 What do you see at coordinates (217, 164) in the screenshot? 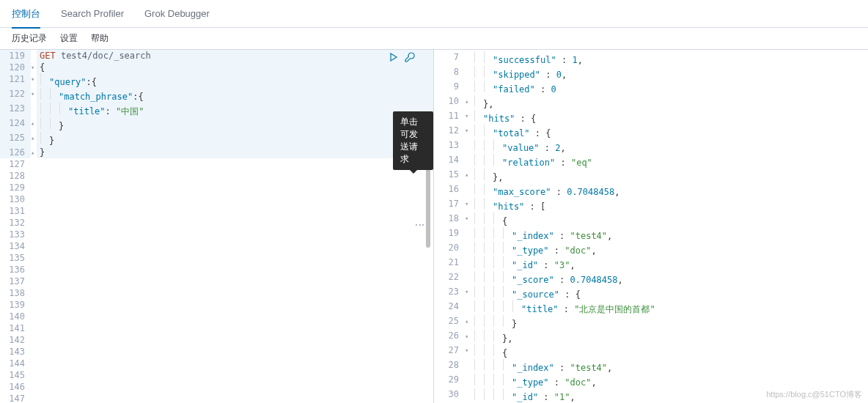
I see `code-line: 127` at bounding box center [217, 164].